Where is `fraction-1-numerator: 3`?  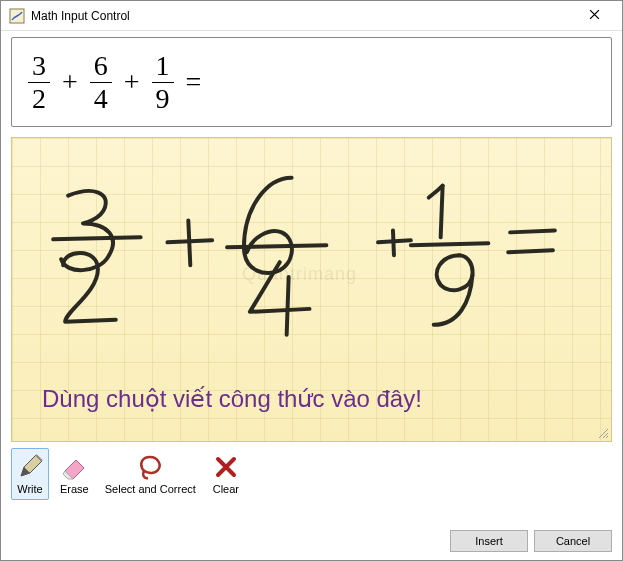 fraction-1-numerator: 3 is located at coordinates (39, 67).